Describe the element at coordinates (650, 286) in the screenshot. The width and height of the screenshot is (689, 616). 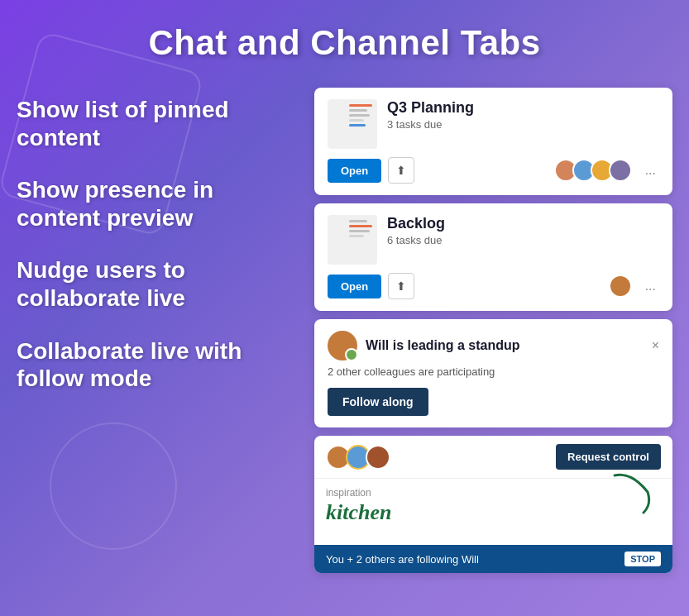
I see `backlog-more-button: ...` at that location.